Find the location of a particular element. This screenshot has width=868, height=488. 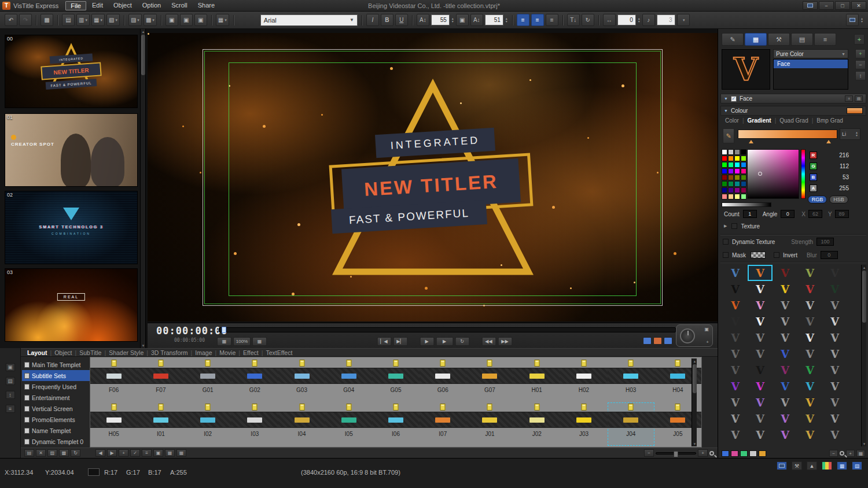

camera-icon: ▣ is located at coordinates (707, 330).